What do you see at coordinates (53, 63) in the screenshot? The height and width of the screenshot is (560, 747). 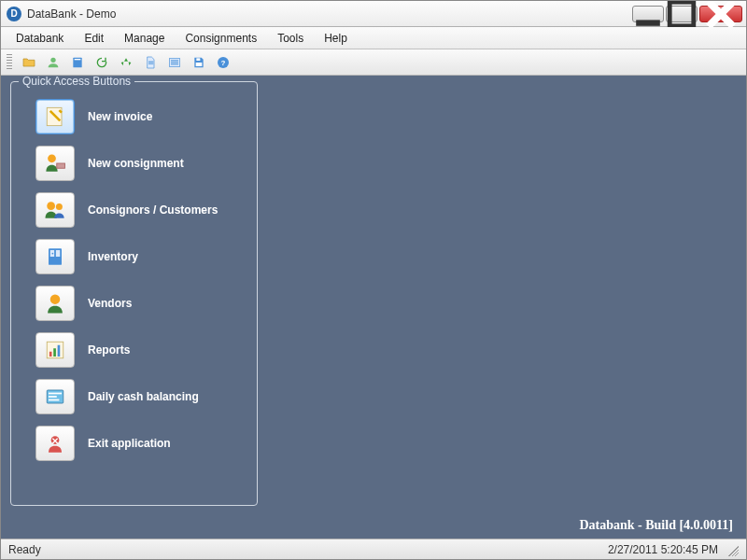 I see `user-green-icon` at bounding box center [53, 63].